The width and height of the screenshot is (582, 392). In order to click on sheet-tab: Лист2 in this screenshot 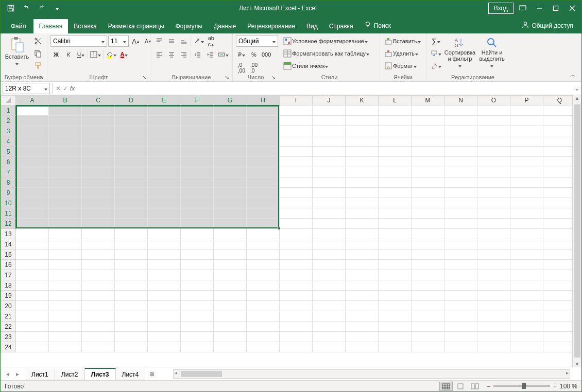, I will do `click(70, 375)`.